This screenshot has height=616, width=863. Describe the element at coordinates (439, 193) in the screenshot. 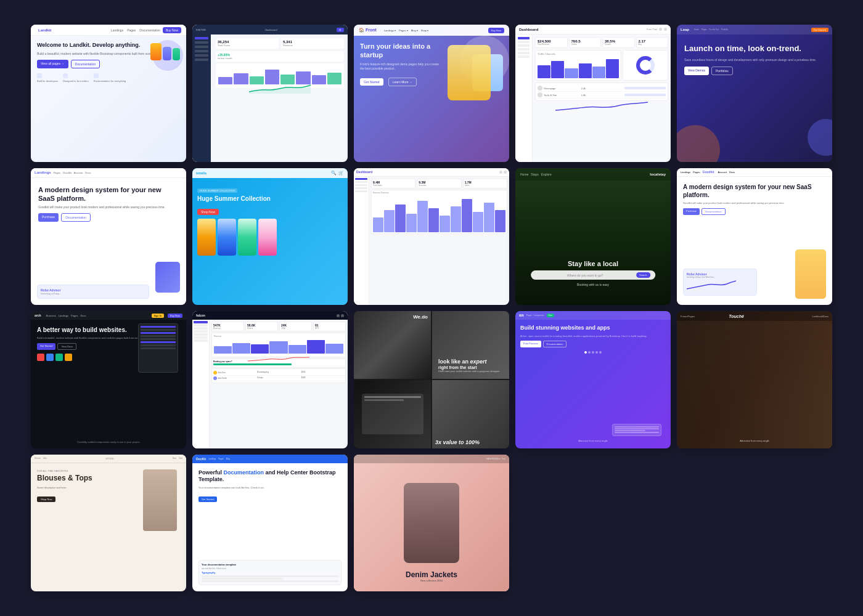

I see `chart-title: Revenue Overview` at that location.